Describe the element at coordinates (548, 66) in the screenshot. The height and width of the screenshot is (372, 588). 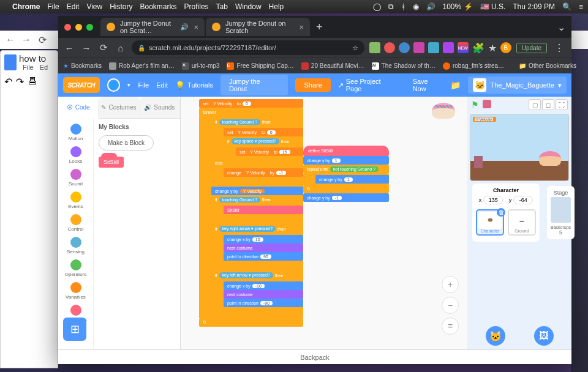
I see `other-bookmarks: 📁Other Bookmarks` at that location.